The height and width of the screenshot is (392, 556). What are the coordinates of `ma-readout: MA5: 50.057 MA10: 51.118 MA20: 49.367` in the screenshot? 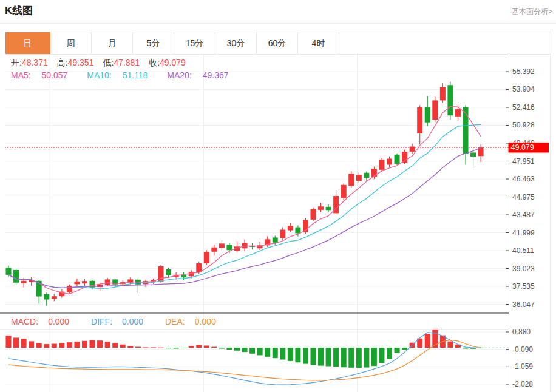 It's located at (129, 75).